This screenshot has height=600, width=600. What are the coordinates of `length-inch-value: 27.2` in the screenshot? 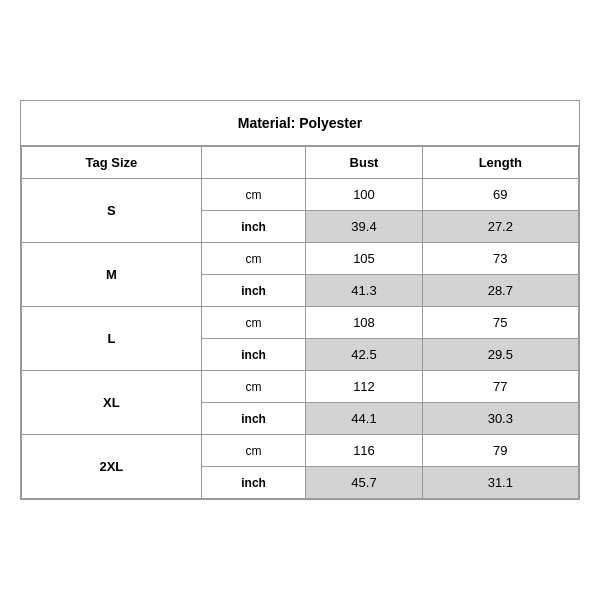 It's located at (500, 227).